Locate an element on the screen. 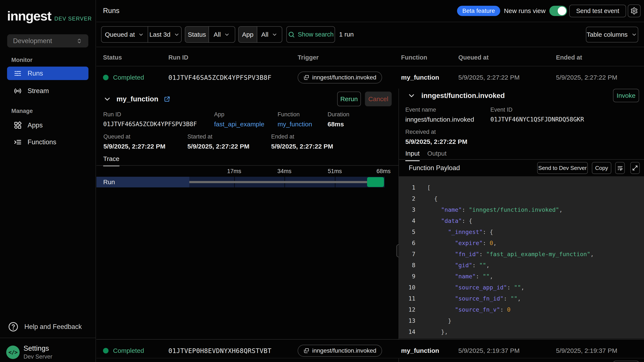 The width and height of the screenshot is (644, 362). sidebar-section-monitor: Monitor is located at coordinates (22, 60).